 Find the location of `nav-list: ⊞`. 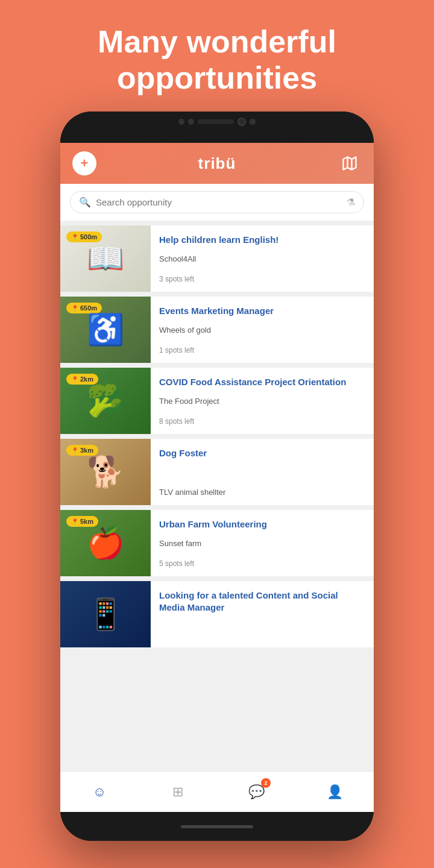

nav-list: ⊞ is located at coordinates (178, 792).